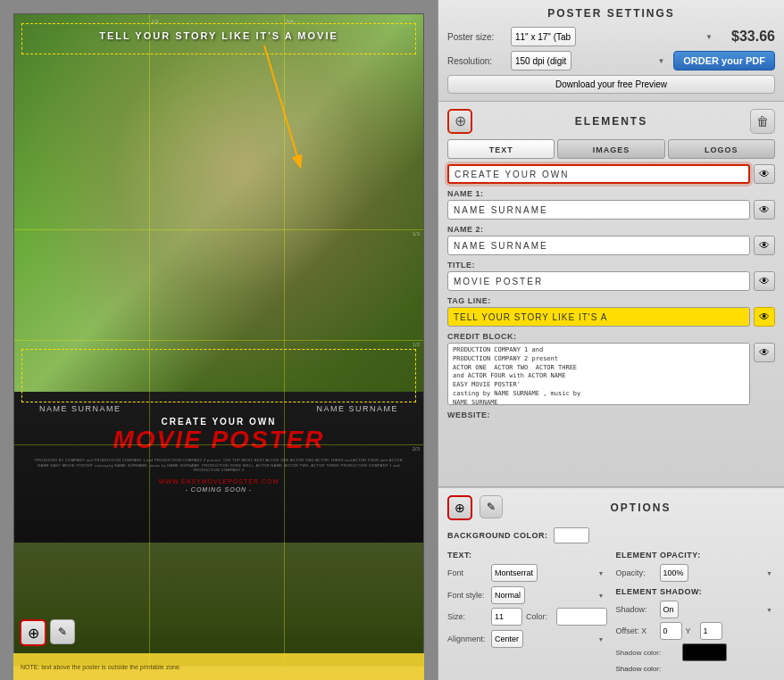 This screenshot has height=680, width=784. I want to click on poster-website: WWW.EASYMOVLEPOSTER.COM, so click(219, 482).